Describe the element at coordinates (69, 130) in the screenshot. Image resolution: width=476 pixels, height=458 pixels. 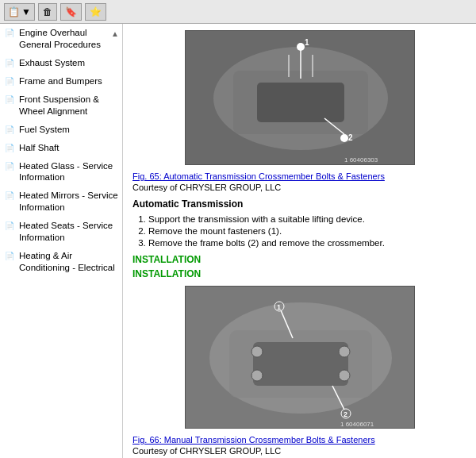
I see `sidebar-item-label: Fuel System` at that location.